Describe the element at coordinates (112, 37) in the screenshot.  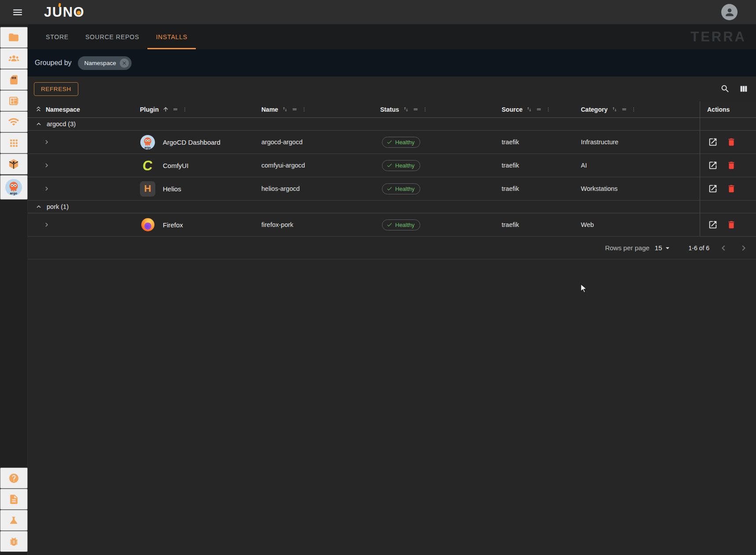
I see `tab-source-repos: SOURCE REPOS` at that location.